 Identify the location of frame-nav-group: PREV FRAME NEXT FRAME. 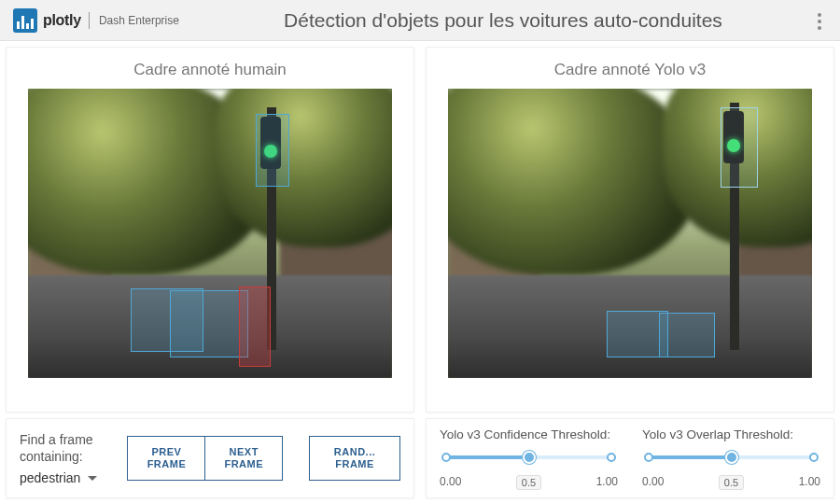
(205, 458).